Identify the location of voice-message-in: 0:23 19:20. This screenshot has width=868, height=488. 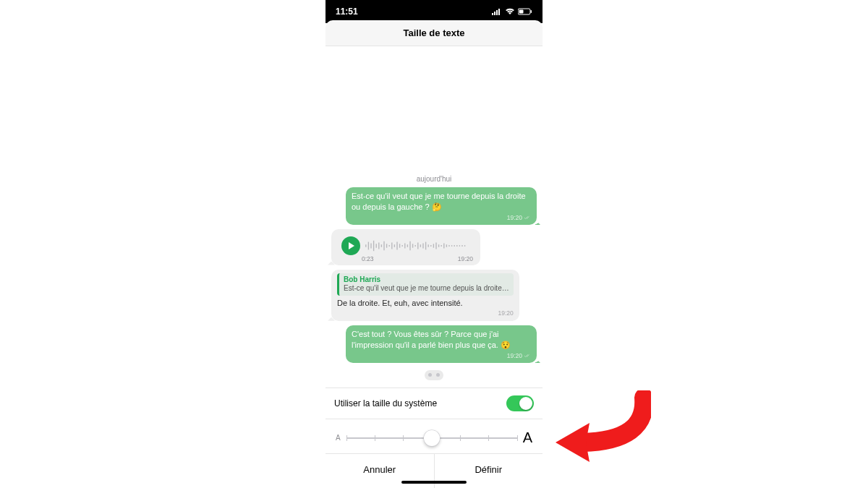
(406, 247).